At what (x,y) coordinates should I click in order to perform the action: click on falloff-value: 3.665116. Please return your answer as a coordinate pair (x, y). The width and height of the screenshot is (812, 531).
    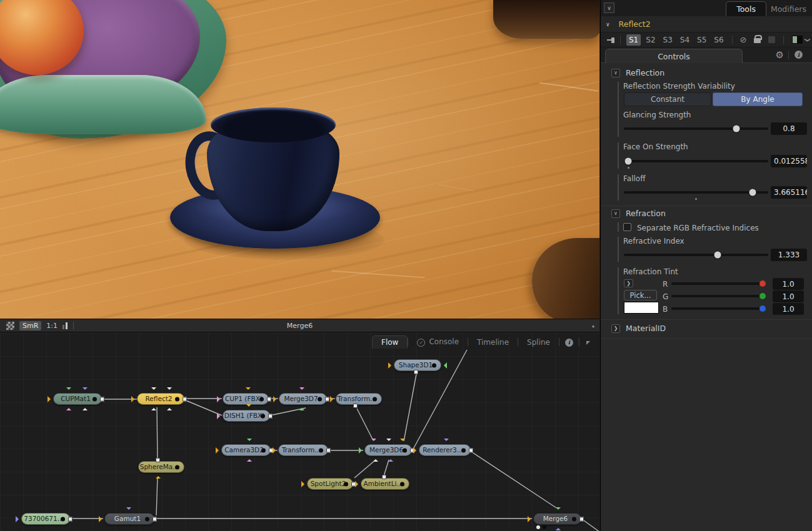
    Looking at the image, I should click on (789, 192).